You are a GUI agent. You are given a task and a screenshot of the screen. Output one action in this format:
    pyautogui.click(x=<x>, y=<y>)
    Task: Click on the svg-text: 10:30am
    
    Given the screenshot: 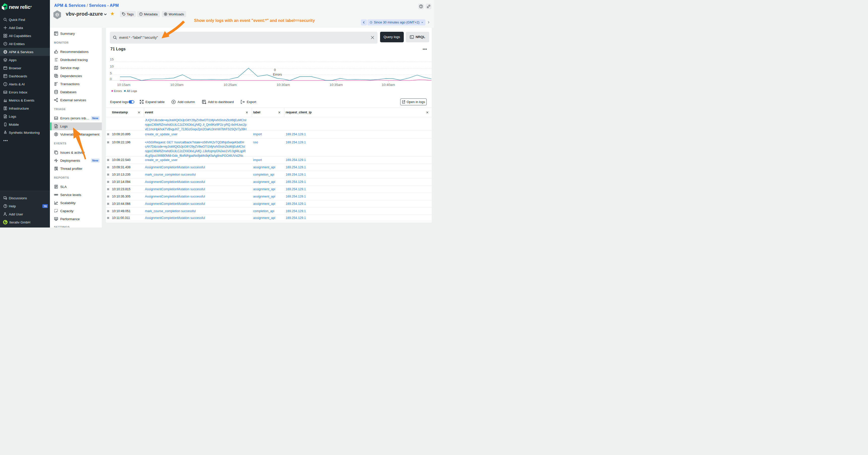 What is the action you would take?
    pyautogui.click(x=283, y=85)
    